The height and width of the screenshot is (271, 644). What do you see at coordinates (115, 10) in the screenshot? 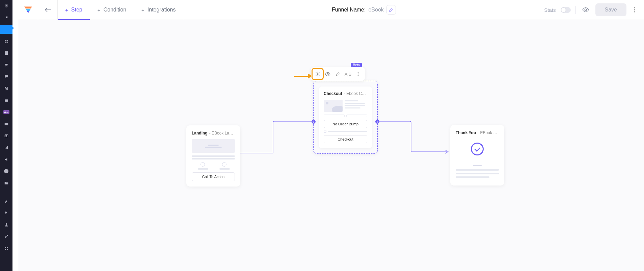
I see `tab-label: Condition` at bounding box center [115, 10].